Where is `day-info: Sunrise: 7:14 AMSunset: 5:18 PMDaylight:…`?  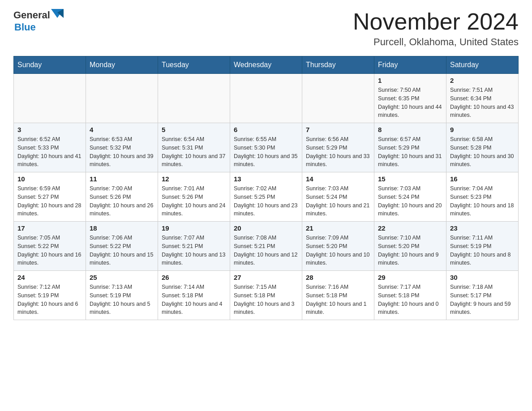 day-info: Sunrise: 7:14 AMSunset: 5:18 PMDaylight:… is located at coordinates (194, 300).